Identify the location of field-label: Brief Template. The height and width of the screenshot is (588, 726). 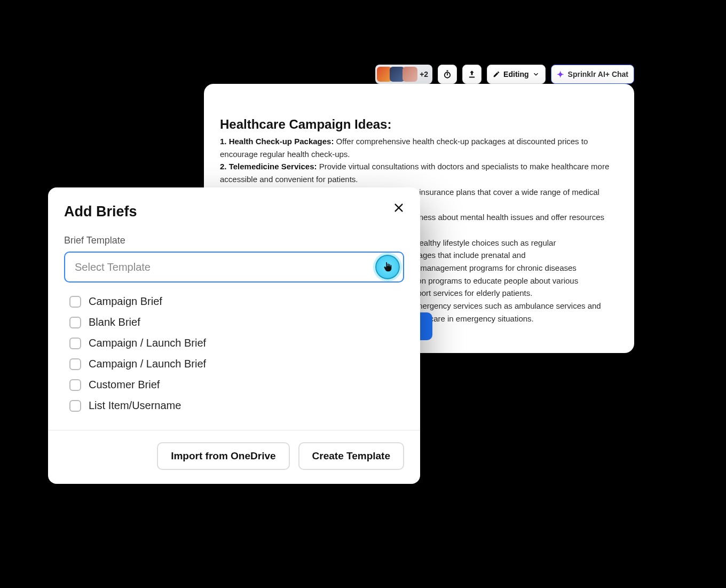
(234, 240).